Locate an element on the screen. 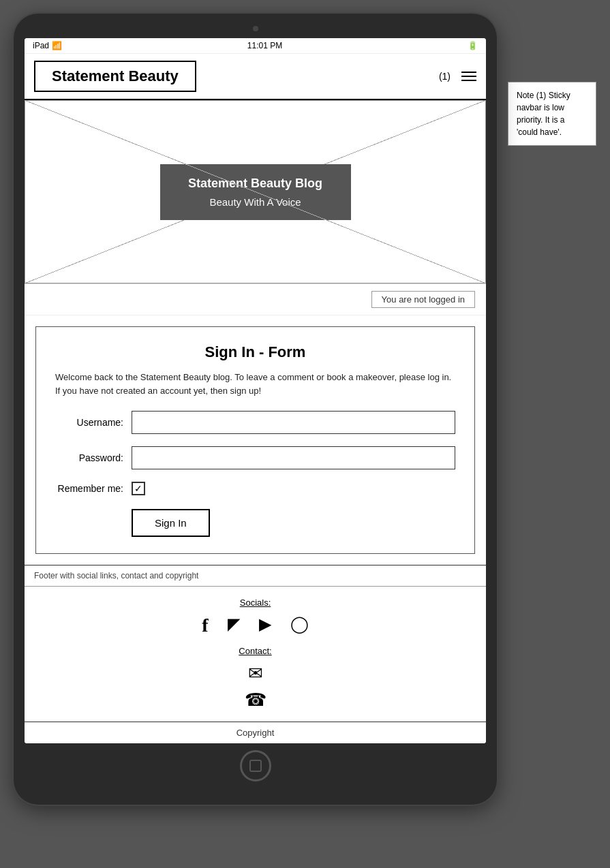 The image size is (610, 868). note-text: Note (1) Sticky navbar is low priority. … is located at coordinates (544, 114).